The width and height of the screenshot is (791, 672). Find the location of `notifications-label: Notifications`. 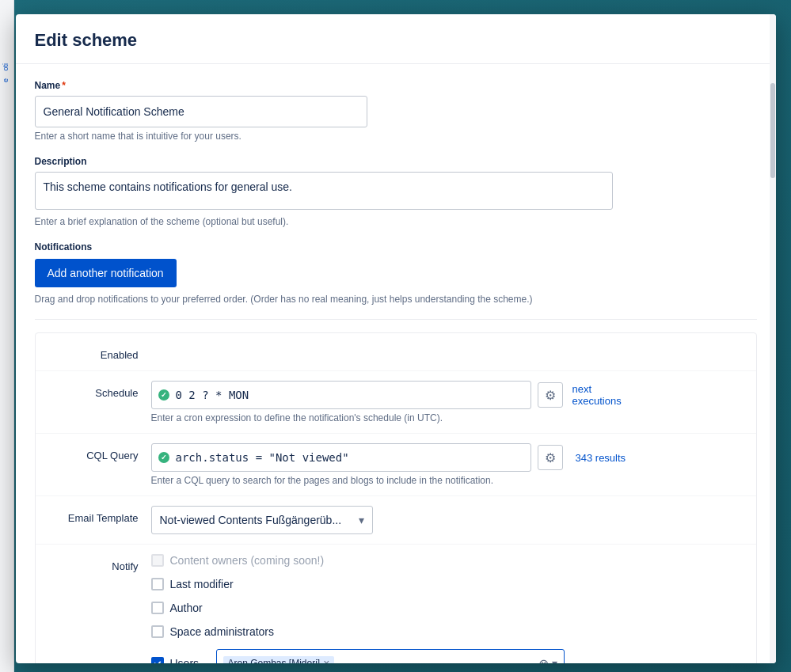

notifications-label: Notifications is located at coordinates (396, 247).